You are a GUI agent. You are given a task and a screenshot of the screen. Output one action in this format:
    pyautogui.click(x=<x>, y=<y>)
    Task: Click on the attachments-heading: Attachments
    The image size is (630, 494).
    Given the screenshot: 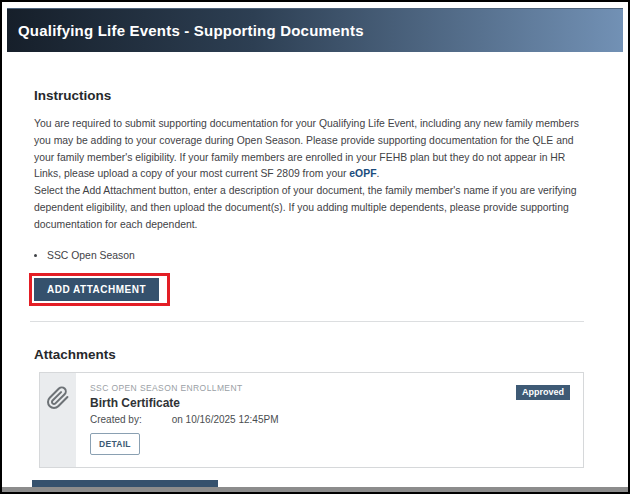 What is the action you would take?
    pyautogui.click(x=309, y=354)
    